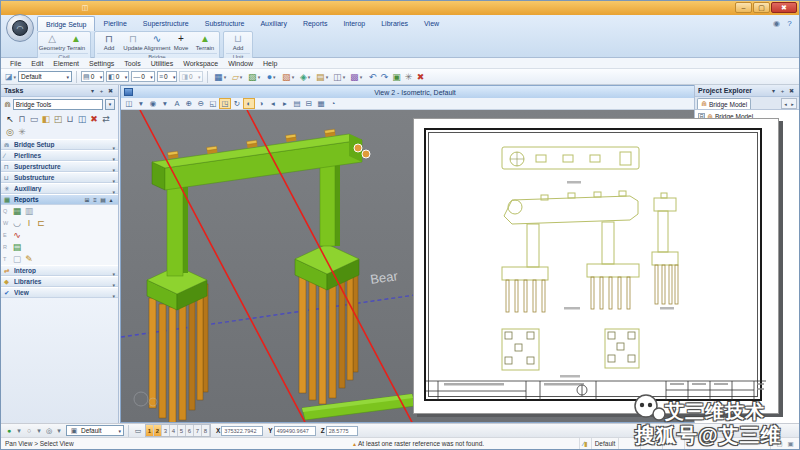 The image size is (800, 450). Describe the element at coordinates (254, 76) in the screenshot. I see `models-icon: ▨` at that location.